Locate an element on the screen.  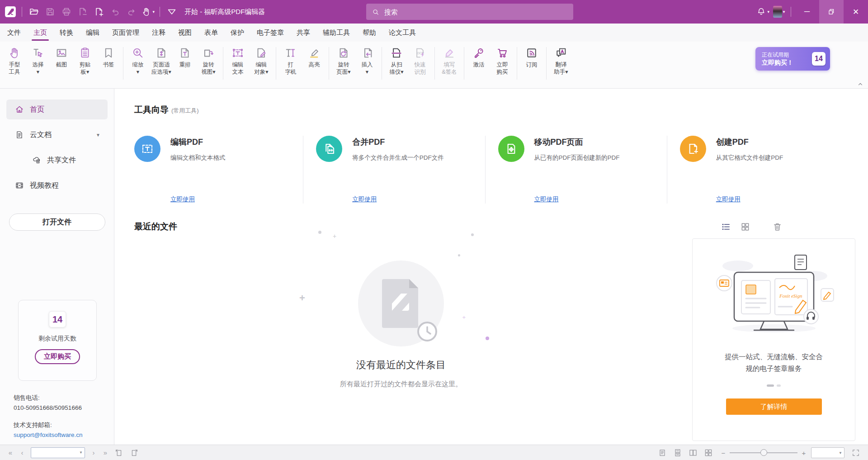
sidebar-item-shared-files: 共享文件 is located at coordinates (57, 160).